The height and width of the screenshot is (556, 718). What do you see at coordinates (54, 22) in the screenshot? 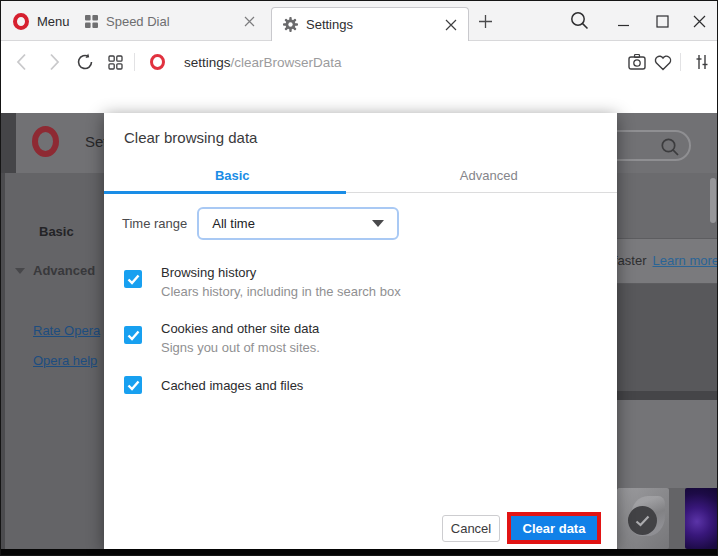
I see `menu-label: Menu` at bounding box center [54, 22].